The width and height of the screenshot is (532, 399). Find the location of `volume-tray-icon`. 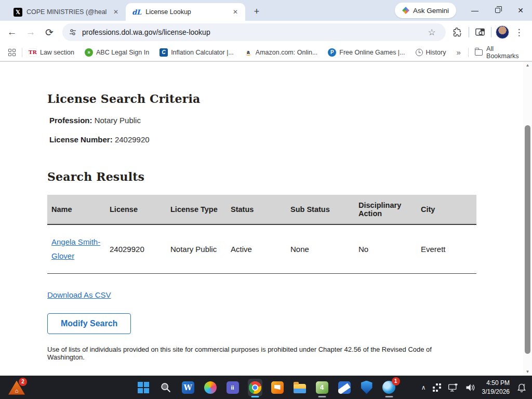

volume-tray-icon is located at coordinates (470, 388).